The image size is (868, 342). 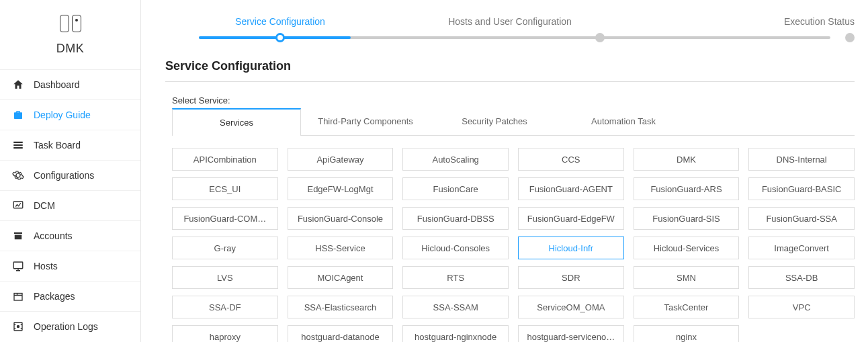 I want to click on divider, so click(x=510, y=82).